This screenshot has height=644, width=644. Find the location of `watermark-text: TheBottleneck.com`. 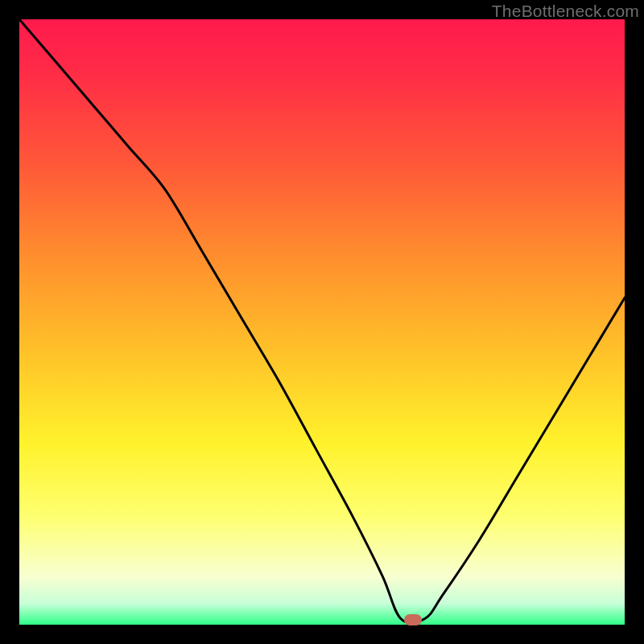

watermark-text: TheBottleneck.com is located at coordinates (565, 11).